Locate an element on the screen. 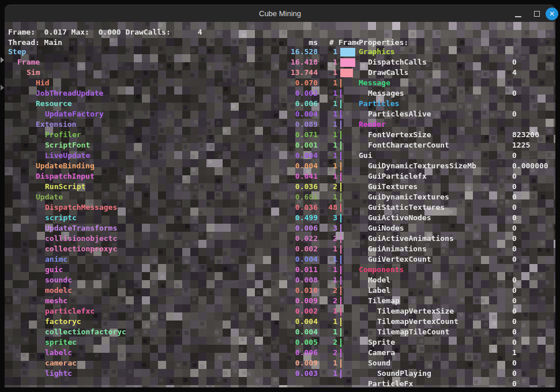 The width and height of the screenshot is (560, 392). minimize-button is located at coordinates (518, 14).